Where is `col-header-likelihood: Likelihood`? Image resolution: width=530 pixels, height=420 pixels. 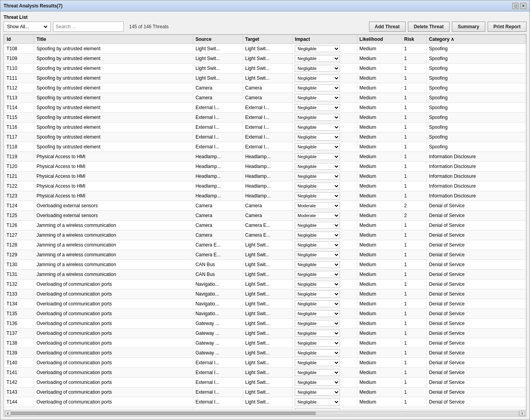
col-header-likelihood: Likelihood is located at coordinates (379, 39).